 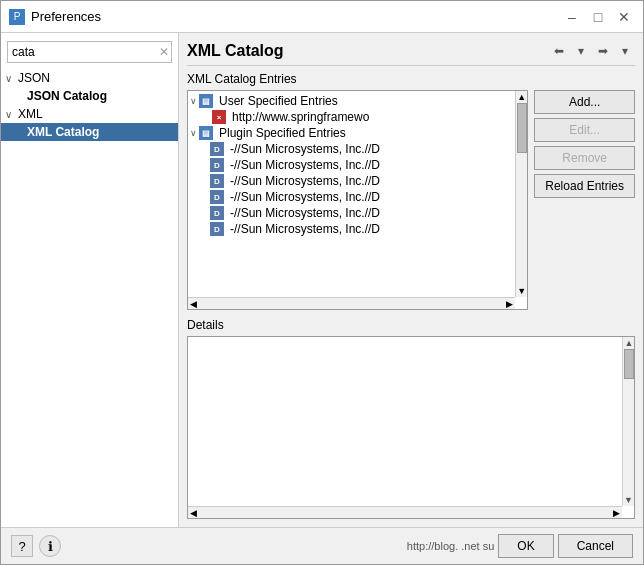 What do you see at coordinates (90, 96) in the screenshot?
I see `sidebar-item-json-catalog: JSON Catalog` at bounding box center [90, 96].